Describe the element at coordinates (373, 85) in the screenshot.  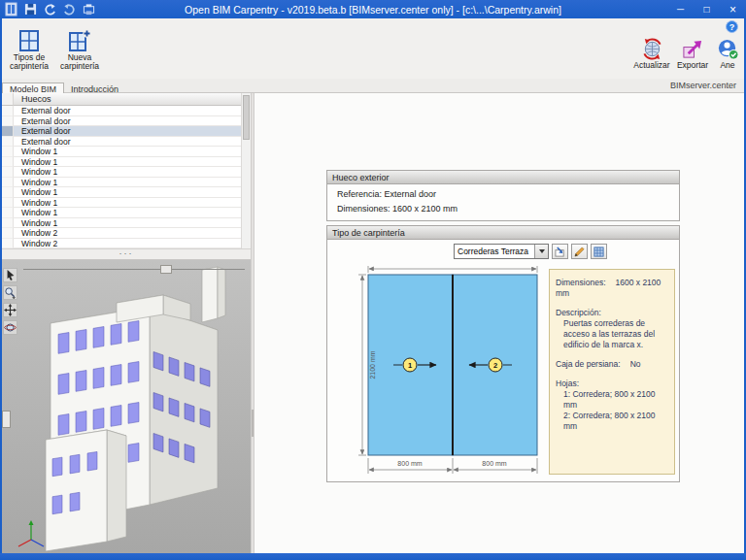
I see `ribbon-tabstrip: Modelo BIMIntroducción BIMserver.center` at that location.